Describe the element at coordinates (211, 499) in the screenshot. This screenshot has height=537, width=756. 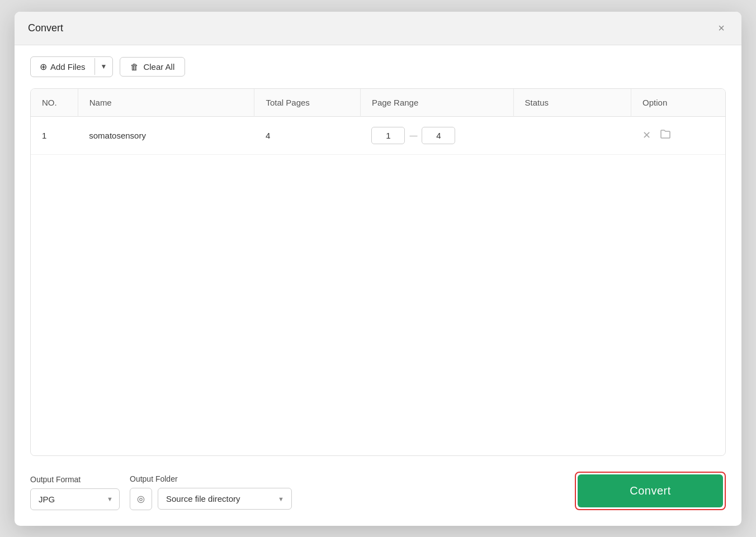
I see `output-folder-row: ◎ Source file directory Custom folder` at that location.